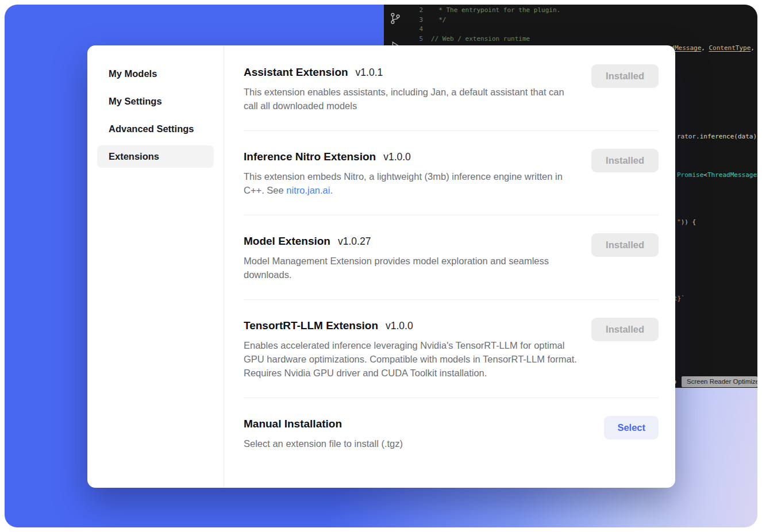  I want to click on manual-installation-title: Manual Installation, so click(293, 424).